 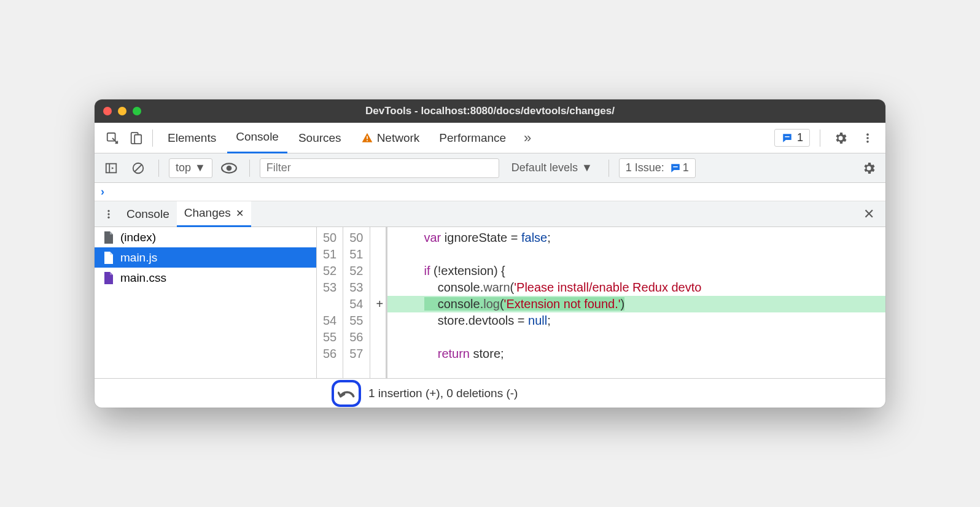 I want to click on drawer-tab-console: Console, so click(x=148, y=214).